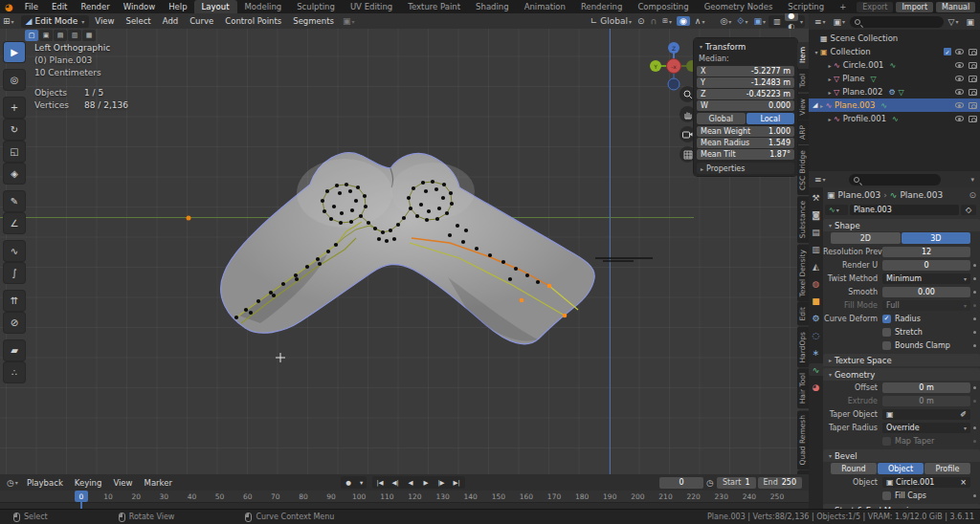 The height and width of the screenshot is (524, 980). Describe the element at coordinates (746, 155) in the screenshot. I see `mean-field: Mean Tilt1.87°` at that location.